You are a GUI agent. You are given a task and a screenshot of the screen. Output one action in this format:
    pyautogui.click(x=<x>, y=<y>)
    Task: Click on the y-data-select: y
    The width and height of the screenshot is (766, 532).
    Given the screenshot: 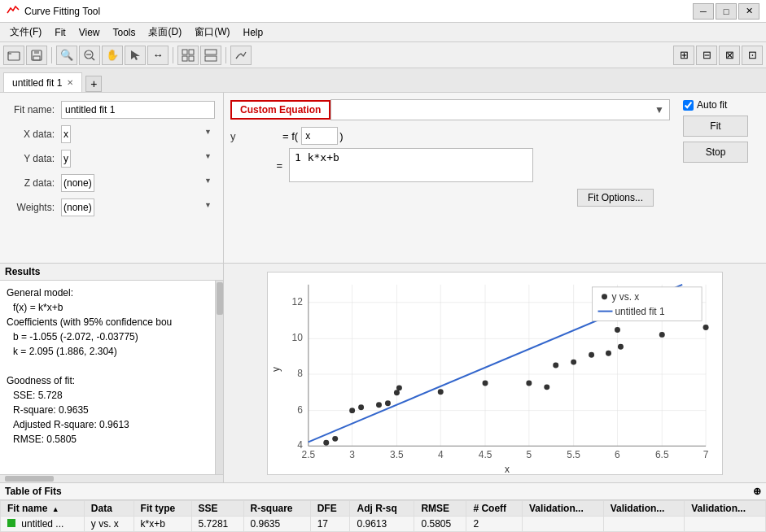 What is the action you would take?
    pyautogui.click(x=66, y=159)
    